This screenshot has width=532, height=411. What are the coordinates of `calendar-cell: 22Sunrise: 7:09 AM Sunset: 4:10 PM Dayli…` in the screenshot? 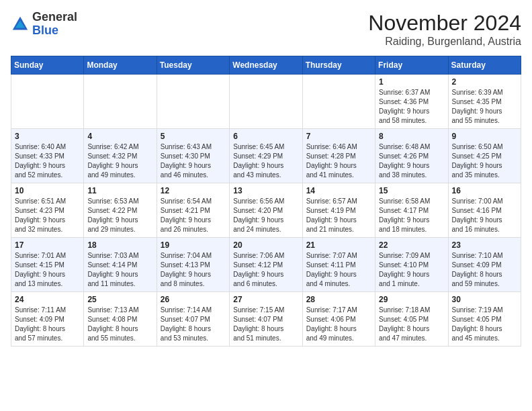 It's located at (412, 265).